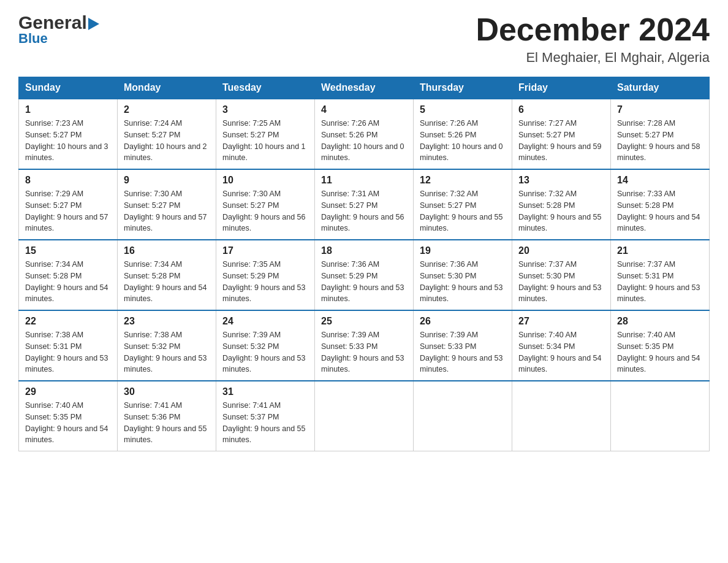 This screenshot has width=728, height=563. I want to click on day-info: Sunrise: 7:28 AMSunset: 5:27 PMDaylight:…, so click(660, 141).